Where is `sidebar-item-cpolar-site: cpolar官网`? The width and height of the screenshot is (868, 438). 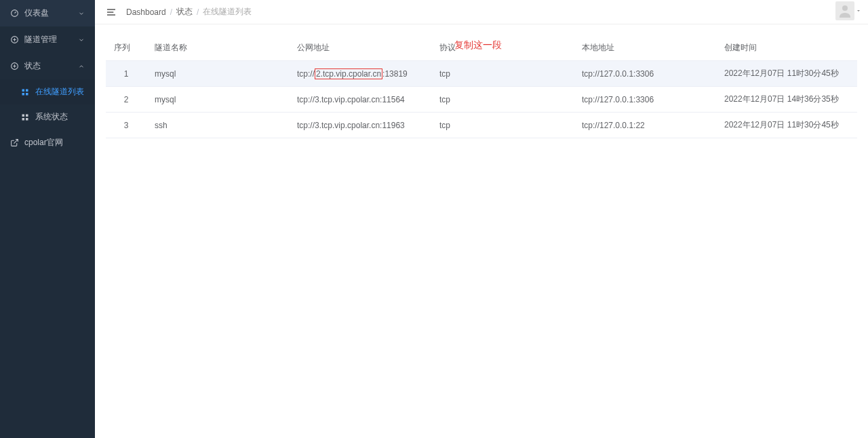 sidebar-item-cpolar-site: cpolar官网 is located at coordinates (47, 142).